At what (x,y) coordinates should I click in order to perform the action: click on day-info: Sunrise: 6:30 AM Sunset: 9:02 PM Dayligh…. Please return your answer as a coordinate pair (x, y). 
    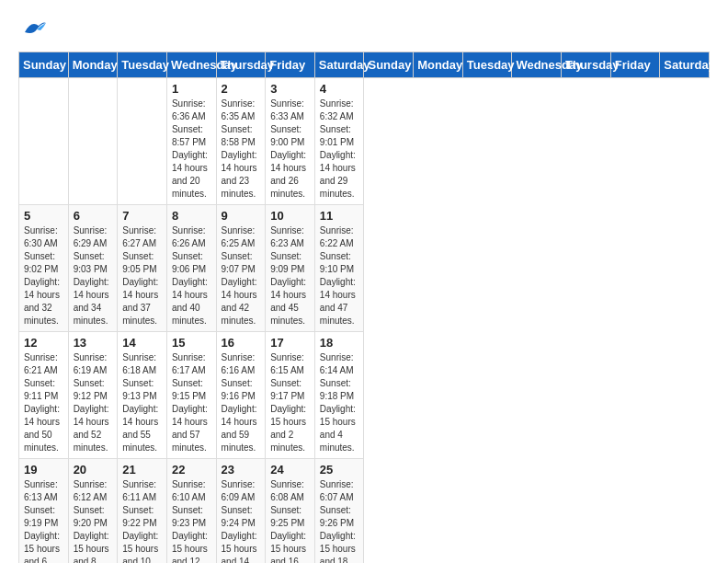
    Looking at the image, I should click on (44, 276).